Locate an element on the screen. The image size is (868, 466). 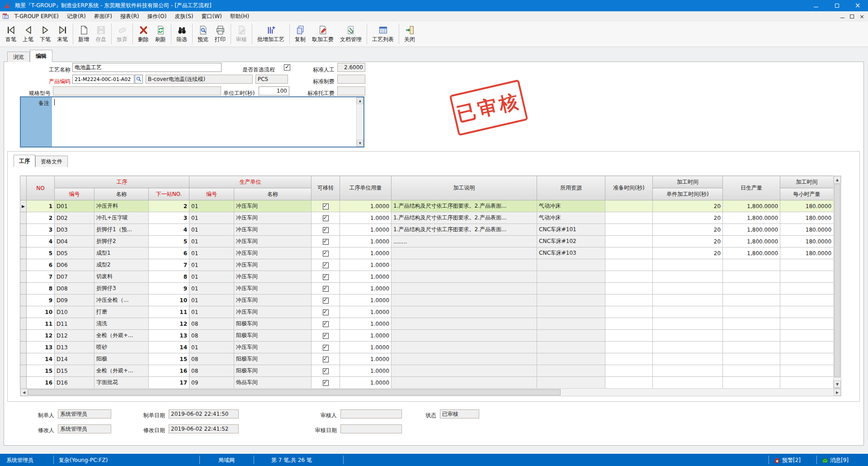
cell-code: D05 is located at coordinates (75, 253).